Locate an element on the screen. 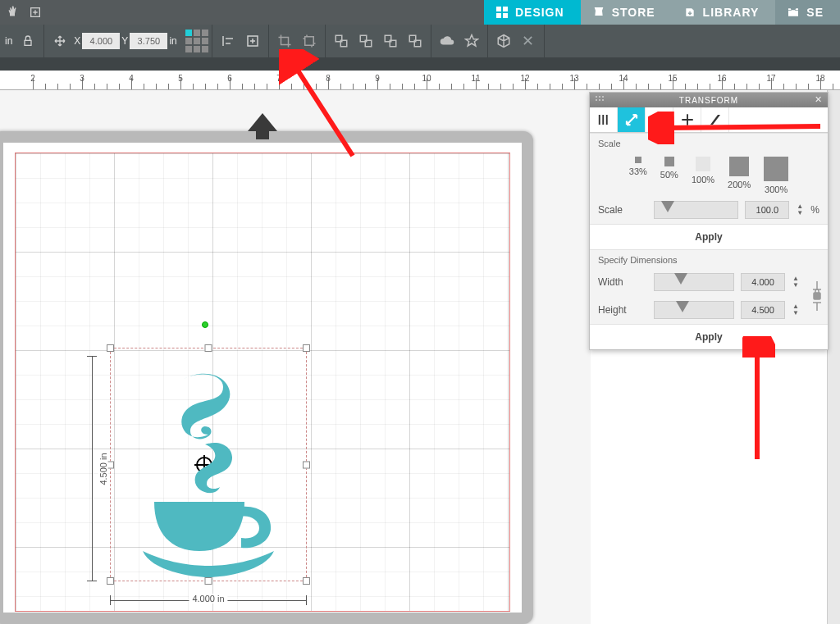  move-icon is located at coordinates (60, 41).